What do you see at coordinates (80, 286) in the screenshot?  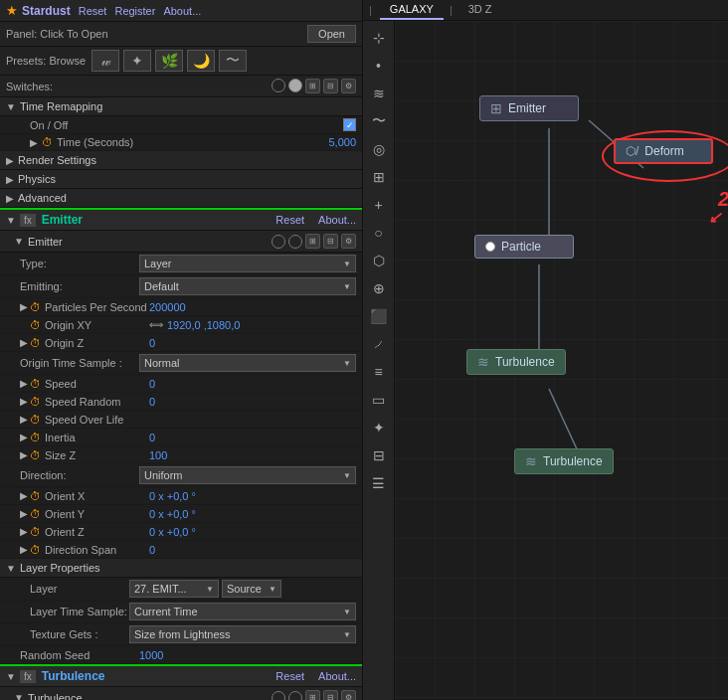 I see `emitting-label: Emitting:` at bounding box center [80, 286].